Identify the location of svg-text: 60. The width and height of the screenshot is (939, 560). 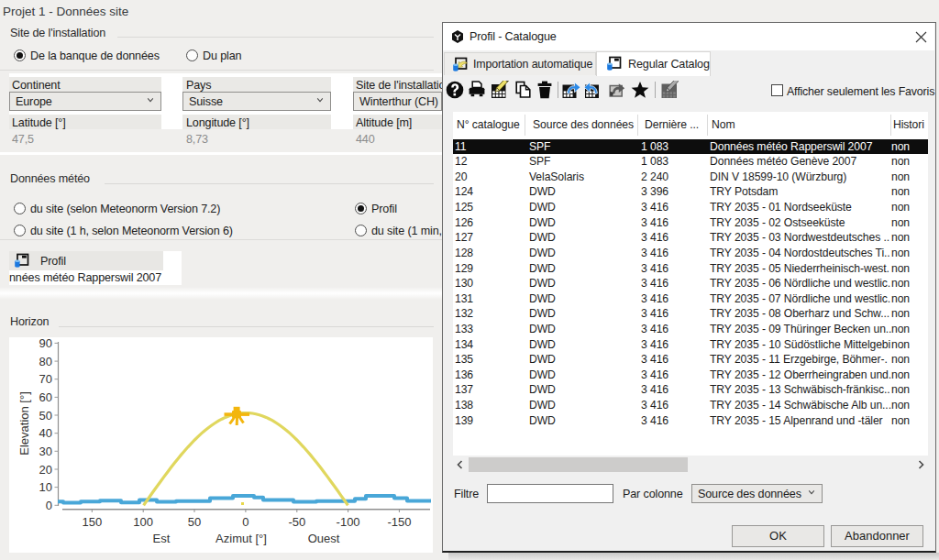
(46, 398).